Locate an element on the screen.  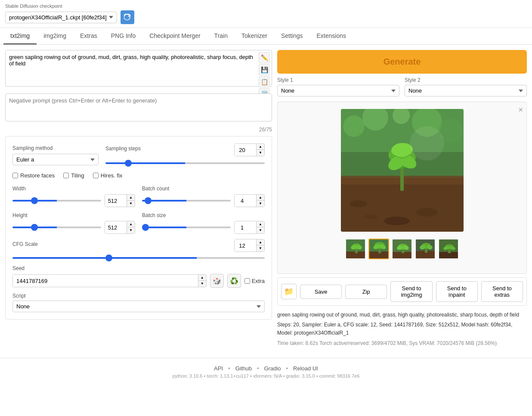
width-up-button: ▲ is located at coordinates (131, 198).